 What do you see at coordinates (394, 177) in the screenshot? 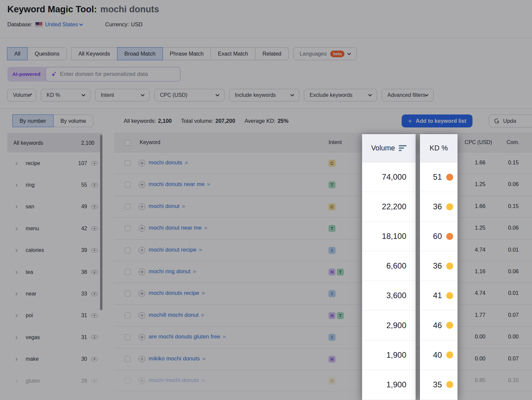
I see `volume-value: 74,000` at bounding box center [394, 177].